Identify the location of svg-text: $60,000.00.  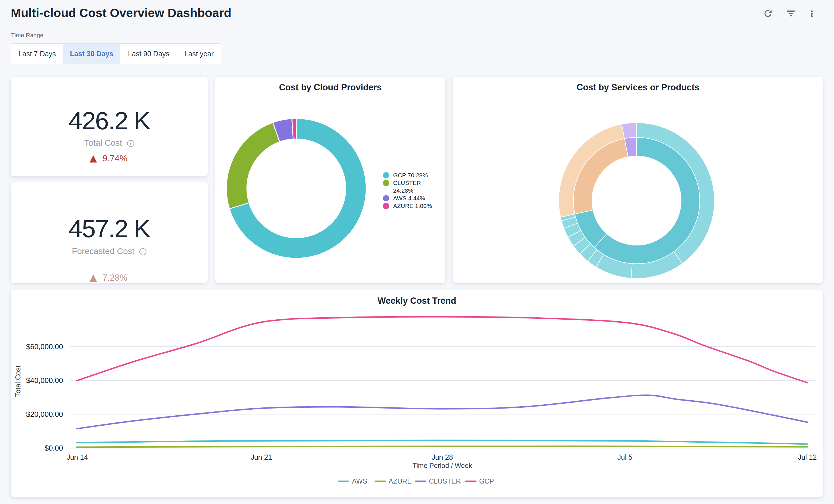
(45, 347).